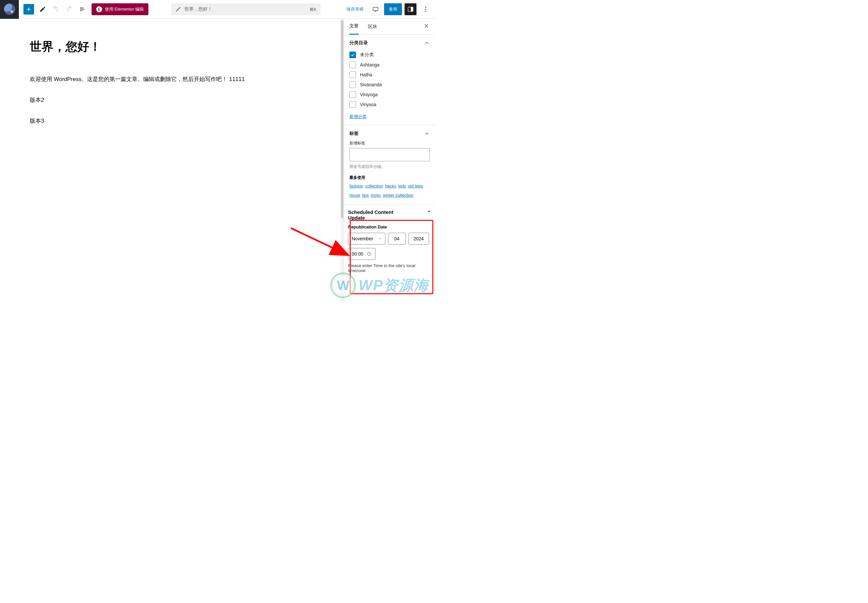 The height and width of the screenshot is (603, 868). What do you see at coordinates (374, 186) in the screenshot?
I see `tag-link: collection` at bounding box center [374, 186].